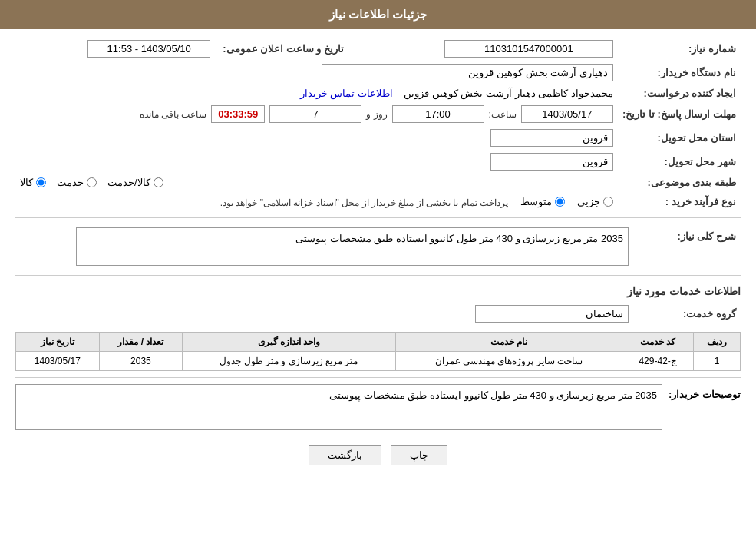 This screenshot has height=540, width=756. What do you see at coordinates (347, 94) in the screenshot?
I see `creator-contact-link: اطلاعات تماس خریدار` at bounding box center [347, 94].